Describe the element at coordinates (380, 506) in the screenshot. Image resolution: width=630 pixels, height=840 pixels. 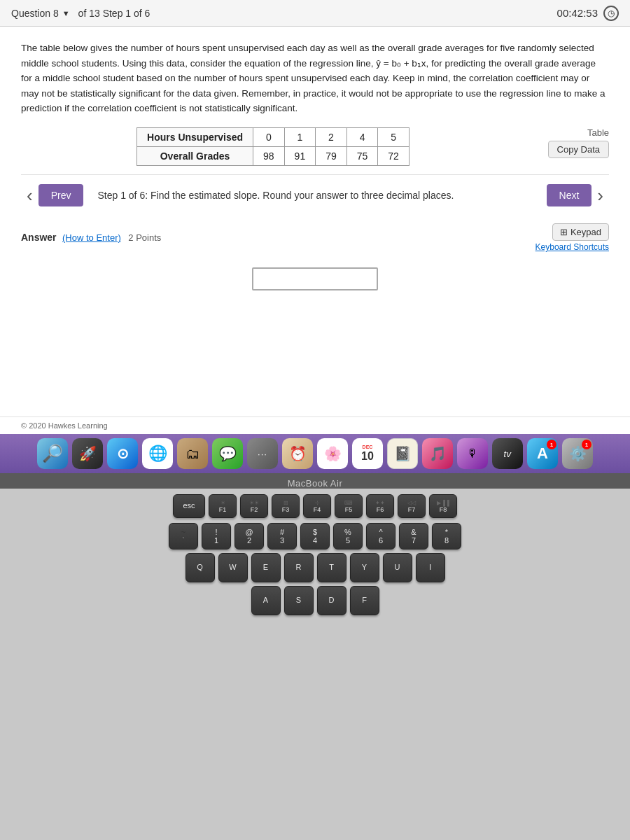
I see `key-f6: ✦✦ F6` at that location.